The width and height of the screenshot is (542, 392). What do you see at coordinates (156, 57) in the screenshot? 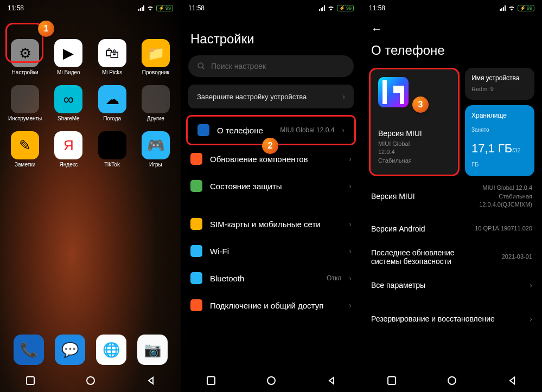
I see `app-Проводник: 📁Проводник` at bounding box center [156, 57].